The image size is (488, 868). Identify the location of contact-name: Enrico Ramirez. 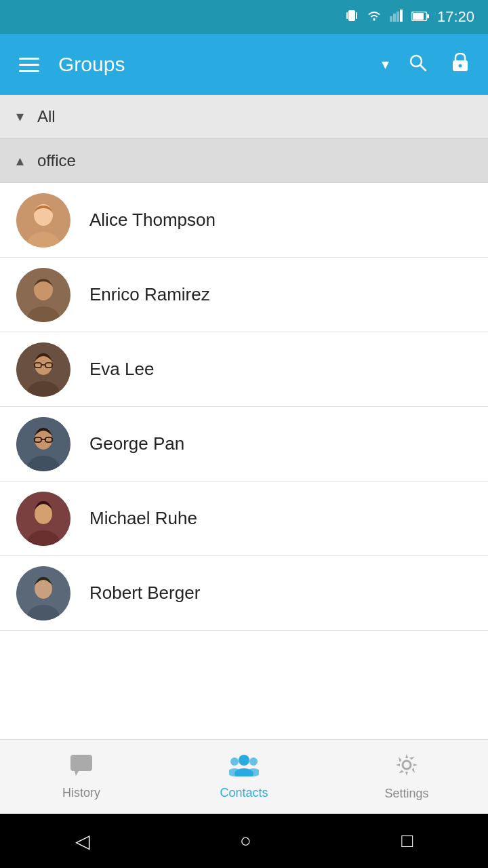
(150, 294).